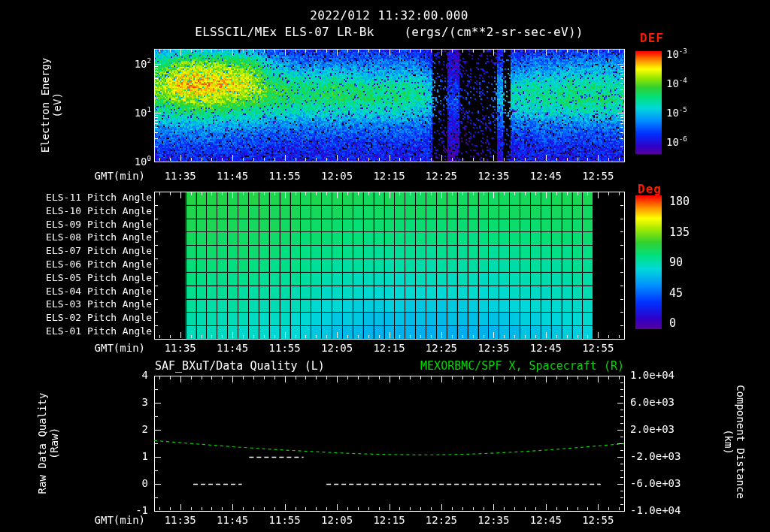 This screenshot has height=532, width=770. I want to click on quality-tick-label: 0, so click(133, 483).